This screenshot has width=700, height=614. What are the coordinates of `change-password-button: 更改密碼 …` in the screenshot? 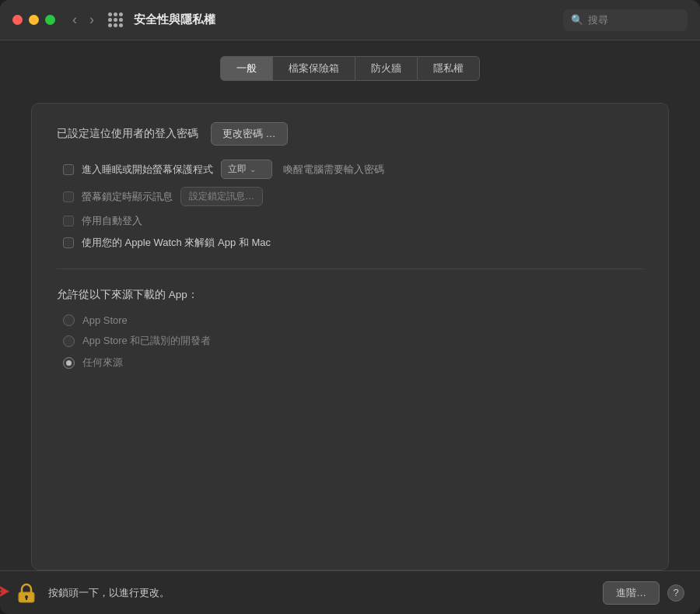 It's located at (249, 134).